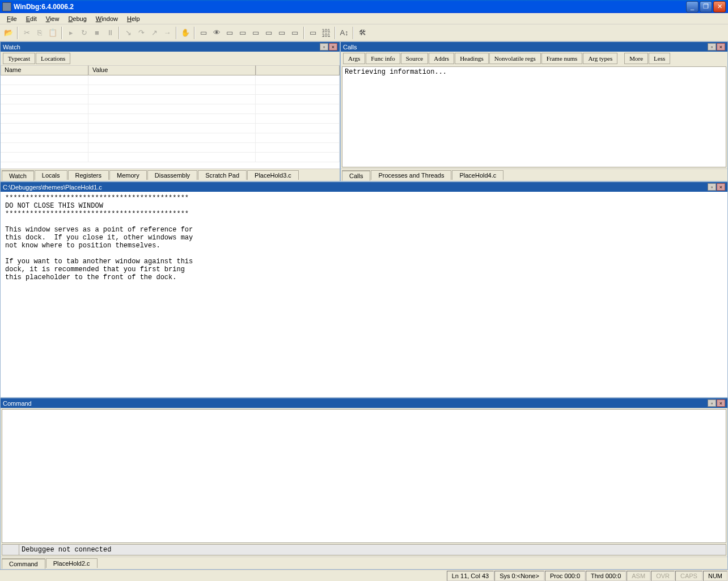 The width and height of the screenshot is (728, 581). Describe the element at coordinates (659, 58) in the screenshot. I see `less-button: Less` at that location.